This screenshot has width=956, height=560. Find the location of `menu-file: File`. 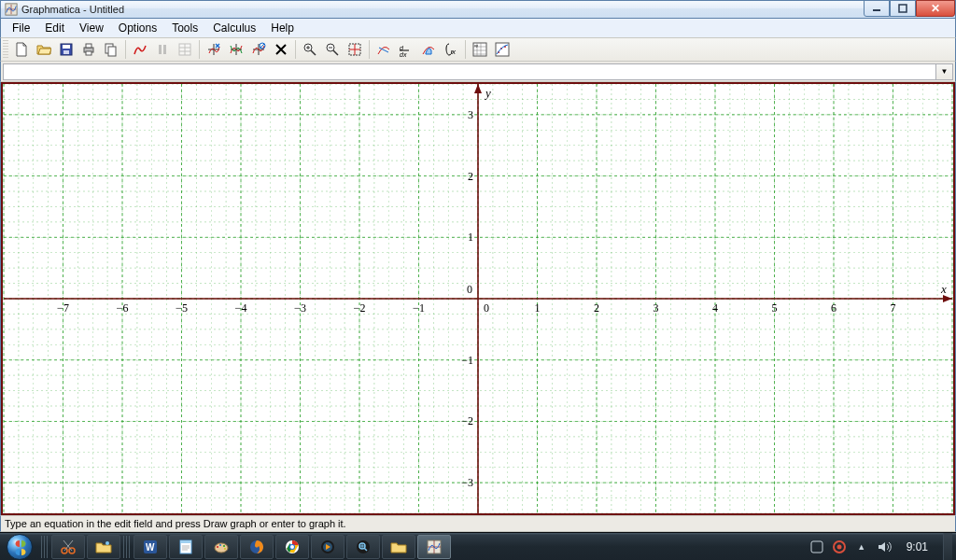

menu-file: File is located at coordinates (21, 28).